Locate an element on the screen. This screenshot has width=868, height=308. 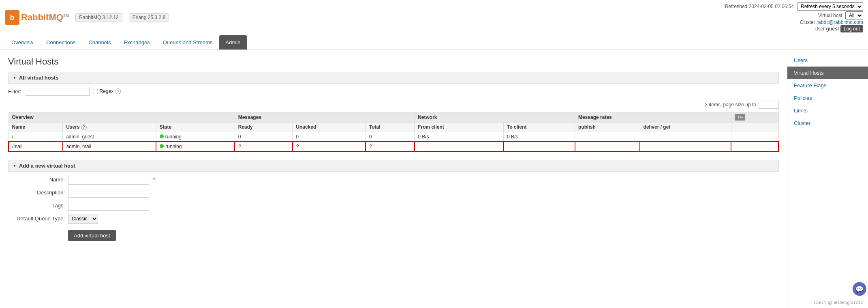
sidebar-item-feature-flags: Feature Flags is located at coordinates (827, 85).